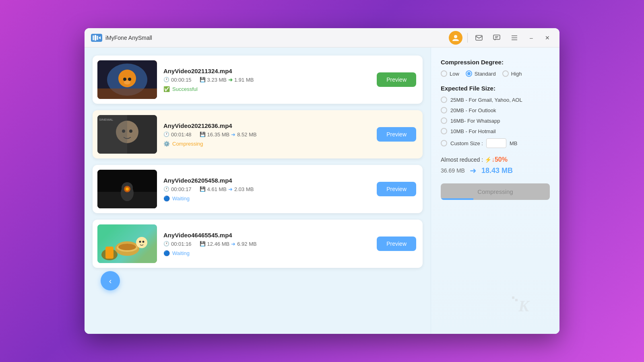 Image resolution: width=644 pixels, height=362 pixels. I want to click on radio-low: Low, so click(450, 74).